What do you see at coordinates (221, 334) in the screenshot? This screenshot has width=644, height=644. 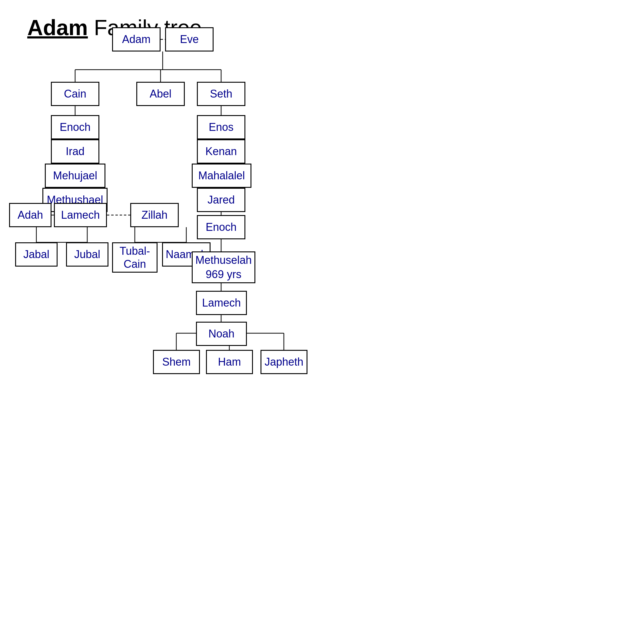 I see `node-noah: Noah` at bounding box center [221, 334].